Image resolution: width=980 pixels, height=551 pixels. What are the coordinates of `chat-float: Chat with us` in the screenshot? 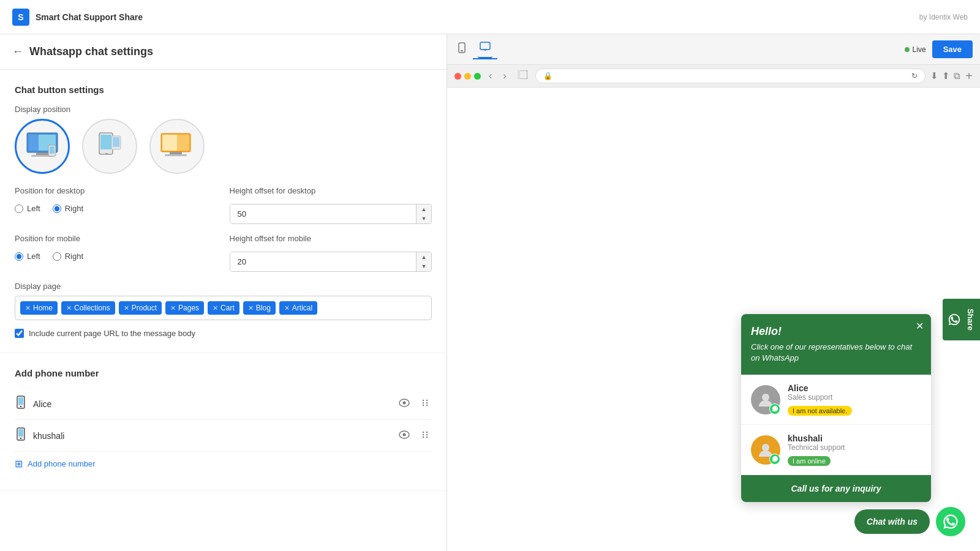 It's located at (910, 522).